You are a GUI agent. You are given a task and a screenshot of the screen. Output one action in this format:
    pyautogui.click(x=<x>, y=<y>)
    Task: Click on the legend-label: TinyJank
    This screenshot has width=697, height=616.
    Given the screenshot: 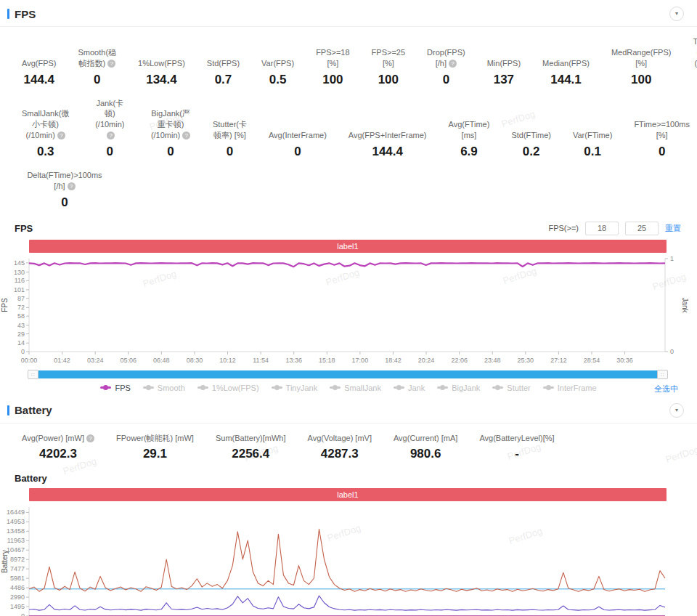 What is the action you would take?
    pyautogui.click(x=302, y=388)
    